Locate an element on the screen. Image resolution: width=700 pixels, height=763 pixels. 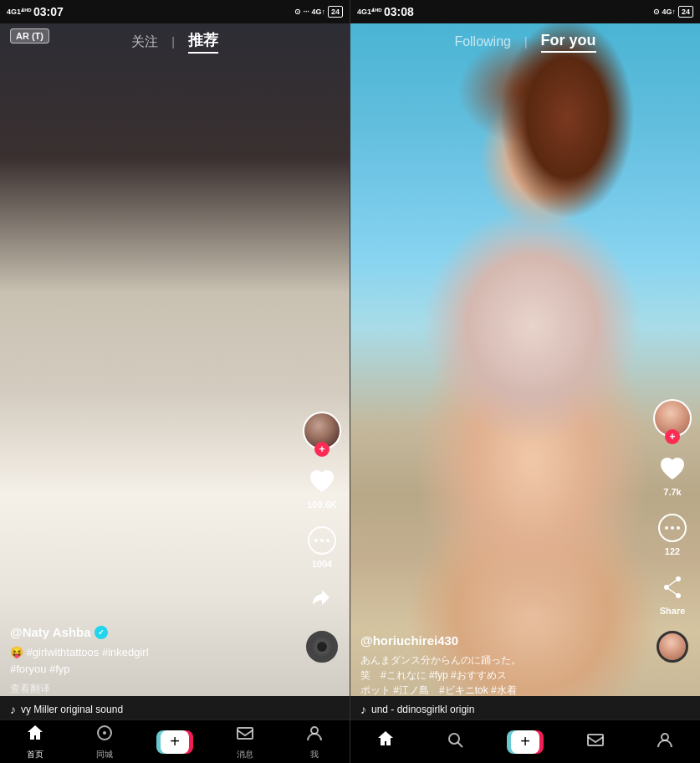
music-note-icon-left: ♪ is located at coordinates (13, 709).